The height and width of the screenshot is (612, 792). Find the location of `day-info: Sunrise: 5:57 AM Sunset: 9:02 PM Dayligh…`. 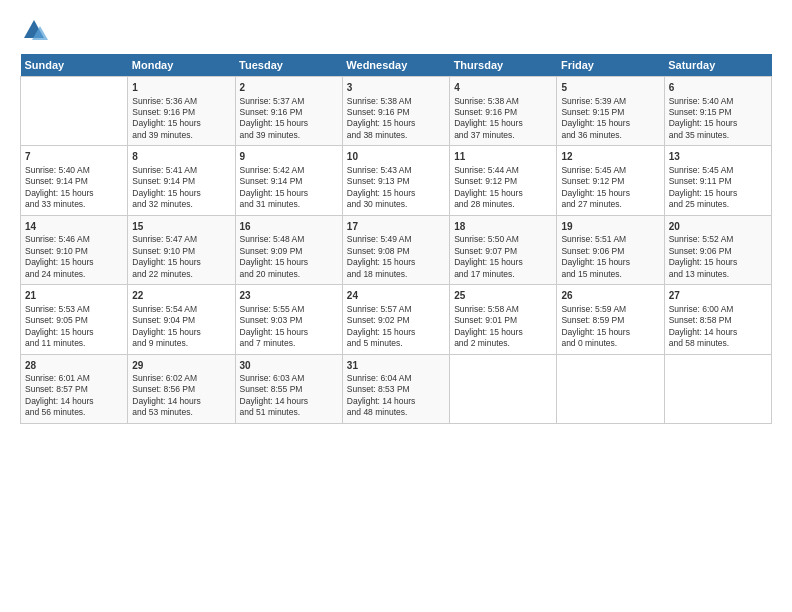

day-info: Sunrise: 5:57 AM Sunset: 9:02 PM Dayligh… is located at coordinates (396, 327).